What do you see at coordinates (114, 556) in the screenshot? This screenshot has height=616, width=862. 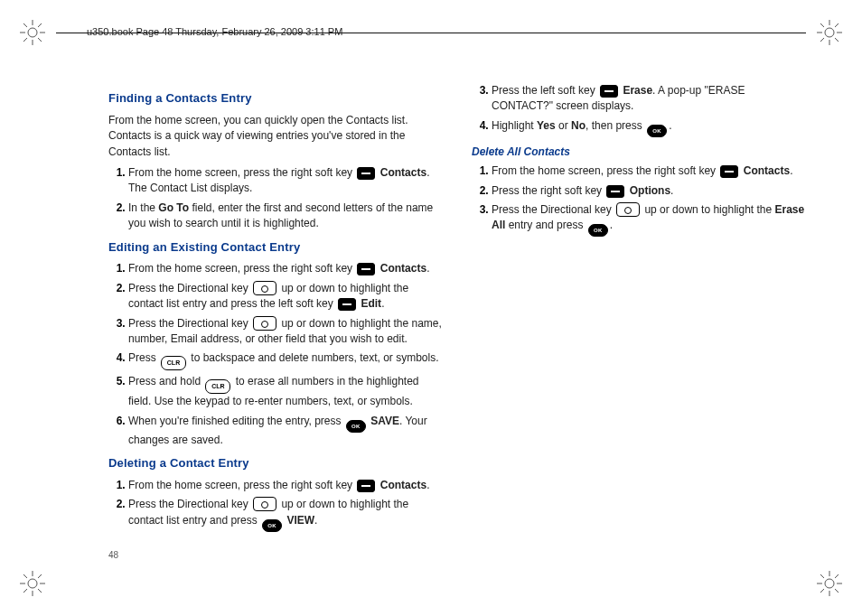 I see `page-number: 48` at bounding box center [114, 556].